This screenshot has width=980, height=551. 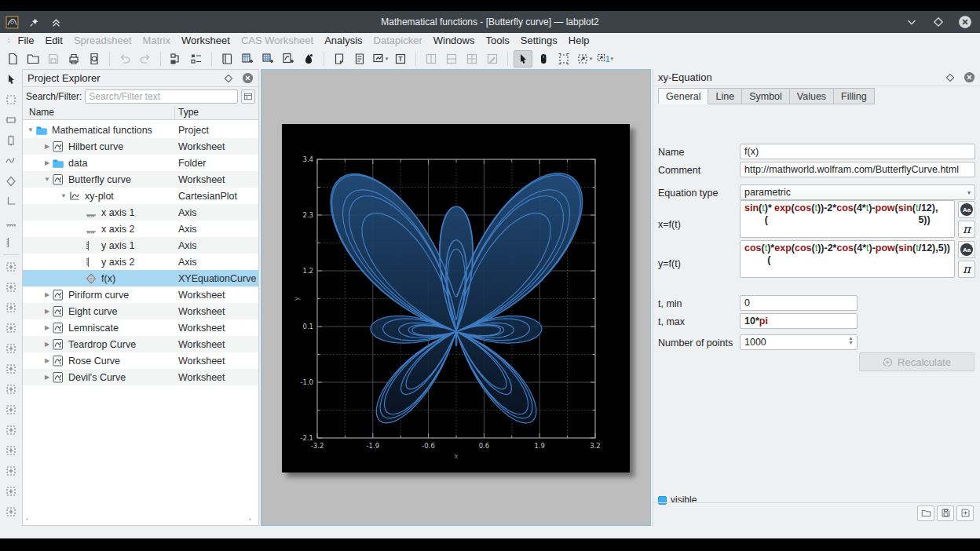 What do you see at coordinates (917, 362) in the screenshot?
I see `recalculate-button: Recalculate` at bounding box center [917, 362].